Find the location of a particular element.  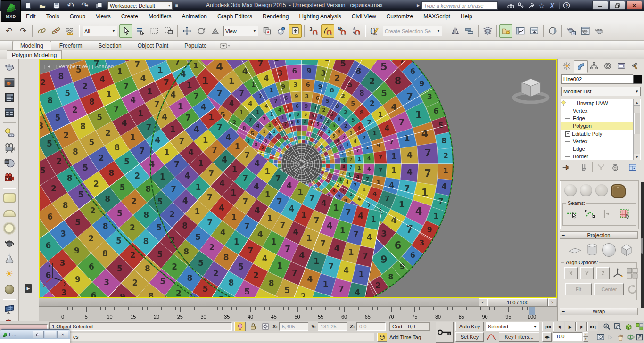

stack-item-edge-2: Edge is located at coordinates (597, 118).